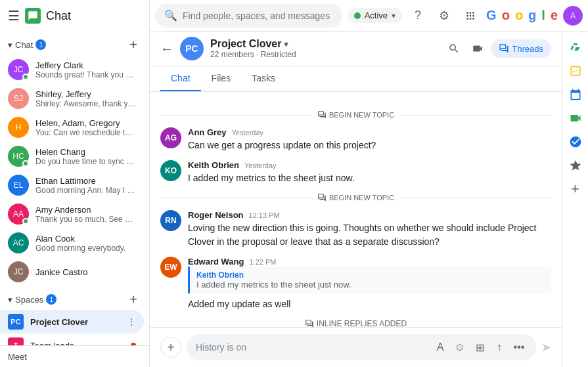 This screenshot has width=588, height=367. Describe the element at coordinates (576, 142) in the screenshot. I see `todo-icon` at that location.